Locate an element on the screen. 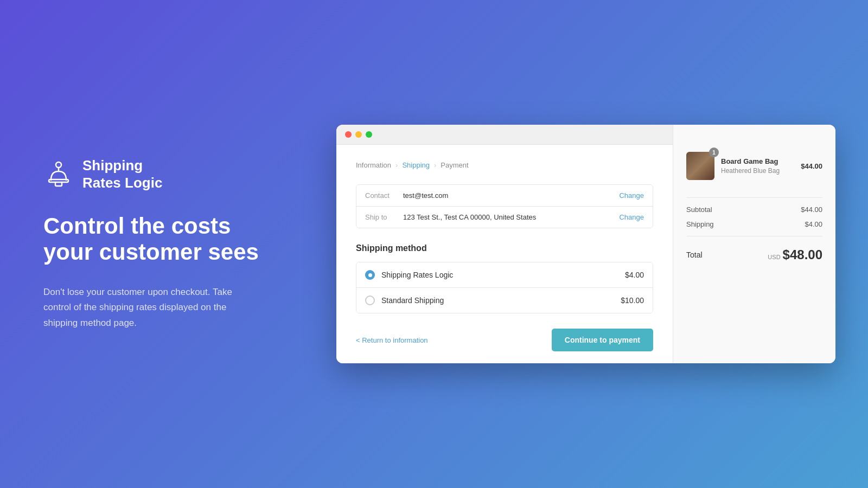 The height and width of the screenshot is (488, 868). logo-text: Shipping Rates Logic is located at coordinates (123, 174).